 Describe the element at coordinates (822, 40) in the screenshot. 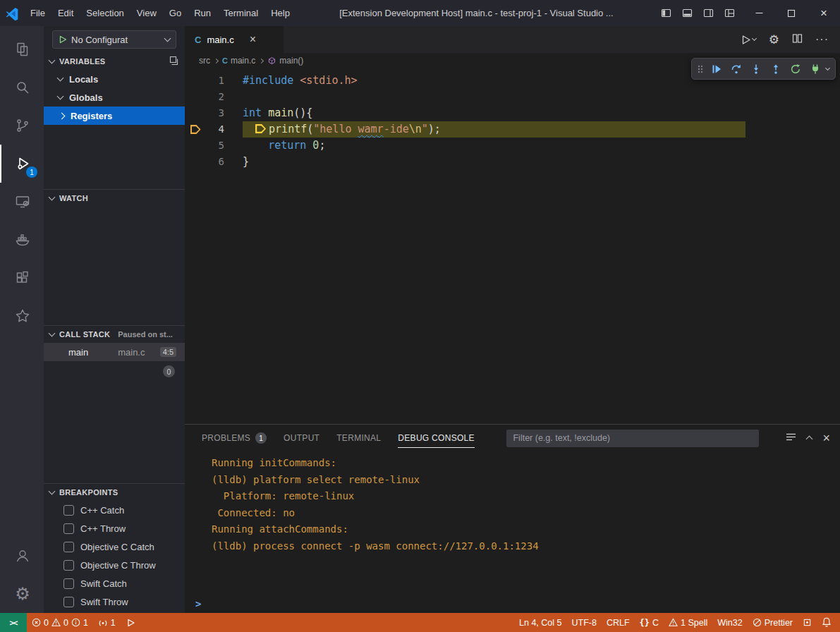

I see `more-actions-icon: ···` at that location.